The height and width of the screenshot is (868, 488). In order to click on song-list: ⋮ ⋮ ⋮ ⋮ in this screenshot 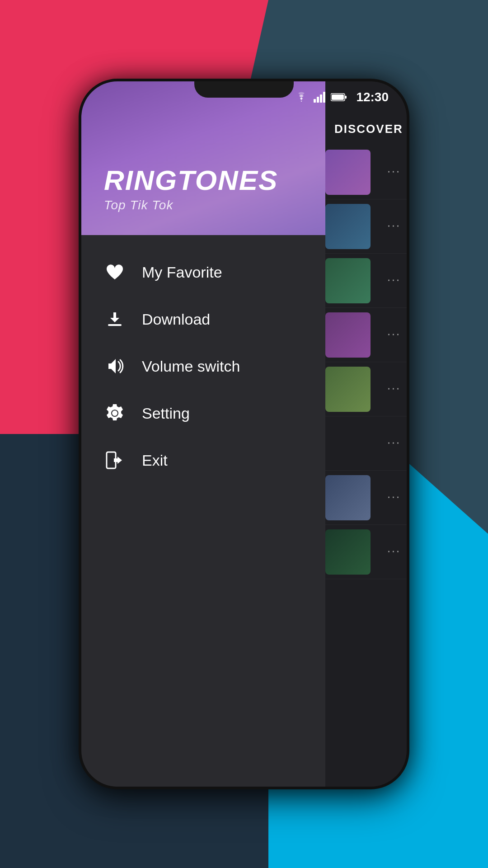, I will do `click(366, 466)`.